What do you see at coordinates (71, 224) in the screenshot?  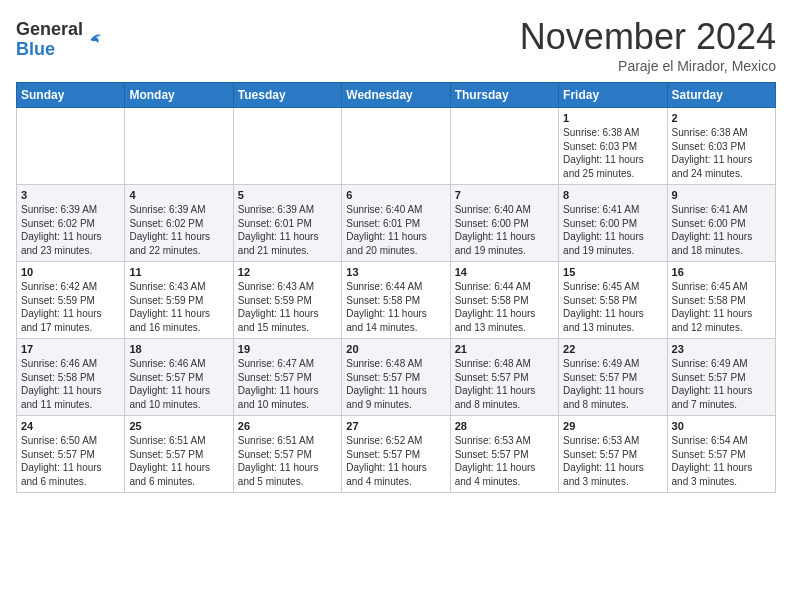 I see `calendar-cell: 3Sunrise: 6:39 AMSunset: 6:02 PMDaylight…` at bounding box center [71, 224].